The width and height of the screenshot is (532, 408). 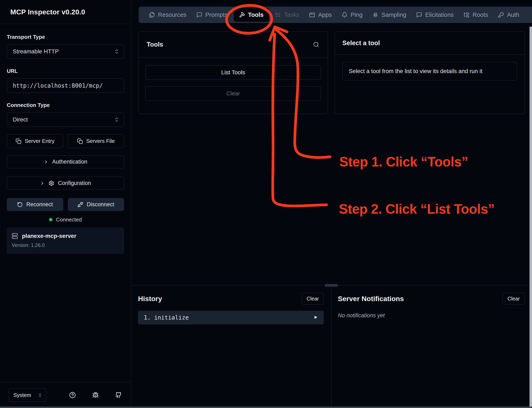 I want to click on tab-label: Sampling, so click(x=394, y=15).